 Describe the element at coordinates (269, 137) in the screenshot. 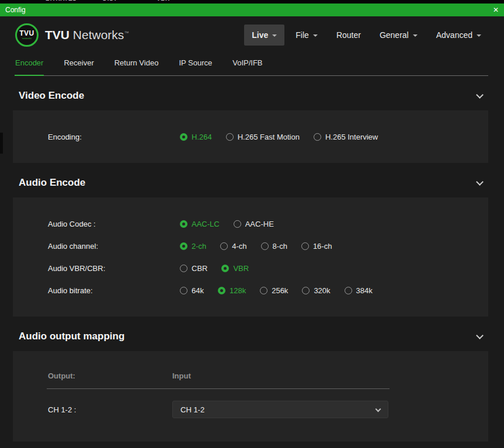

I see `option-label: H.265 Fast Motion` at that location.